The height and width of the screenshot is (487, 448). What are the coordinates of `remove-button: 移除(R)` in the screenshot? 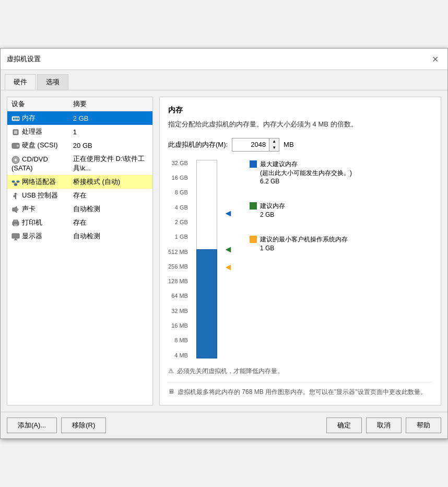 It's located at (84, 425).